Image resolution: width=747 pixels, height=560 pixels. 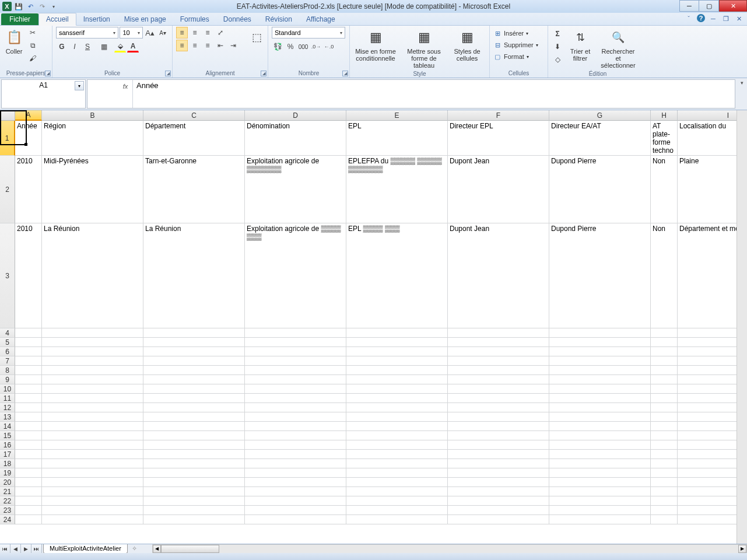 What do you see at coordinates (664, 352) in the screenshot?
I see `cell-H6` at bounding box center [664, 352].